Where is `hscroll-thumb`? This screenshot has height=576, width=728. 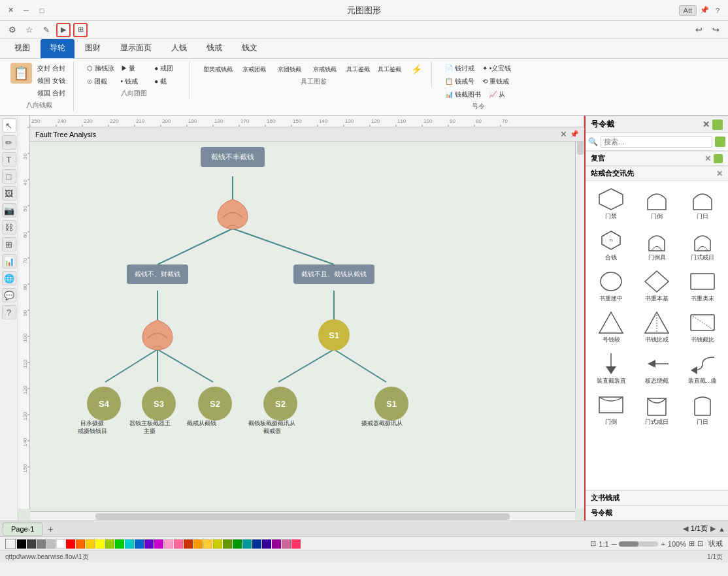 hscroll-thumb is located at coordinates (303, 517).